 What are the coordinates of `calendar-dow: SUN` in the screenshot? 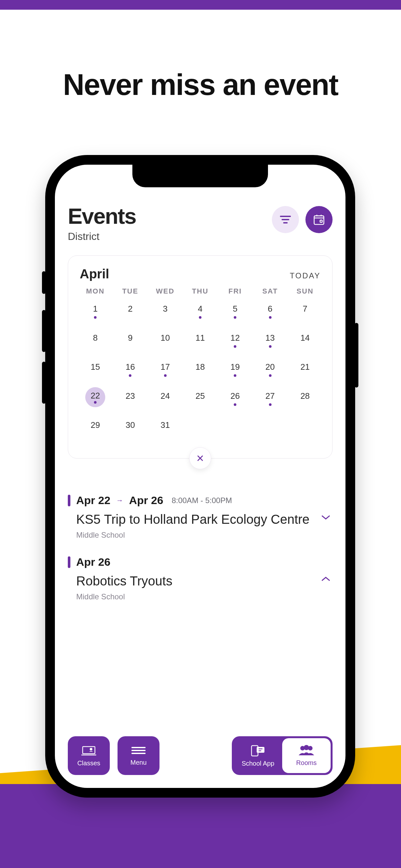 It's located at (305, 292).